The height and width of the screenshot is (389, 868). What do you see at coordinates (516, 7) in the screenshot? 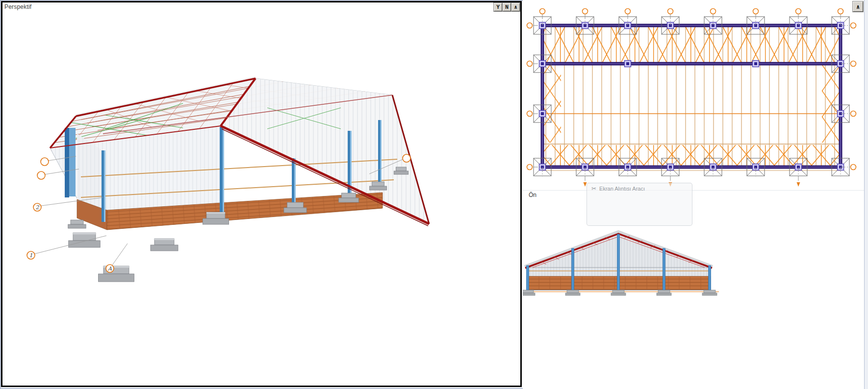
I see `view-button-up: ∧` at bounding box center [516, 7].